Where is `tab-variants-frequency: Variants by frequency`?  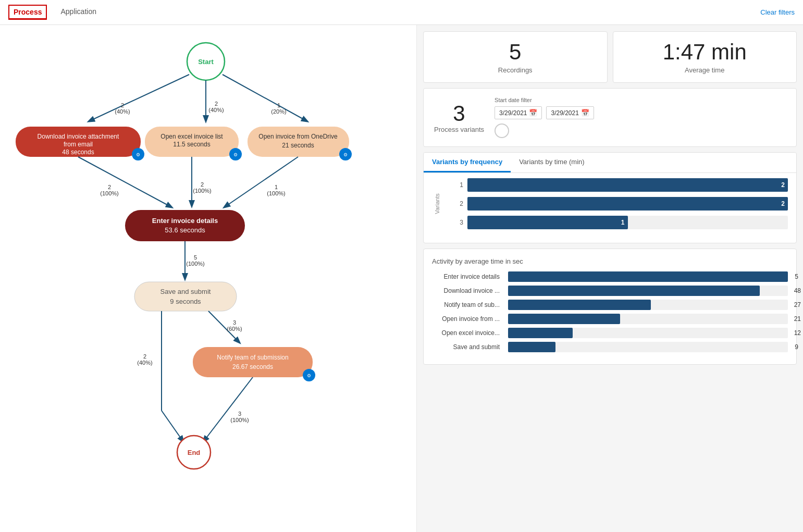 tab-variants-frequency: Variants by frequency is located at coordinates (467, 163).